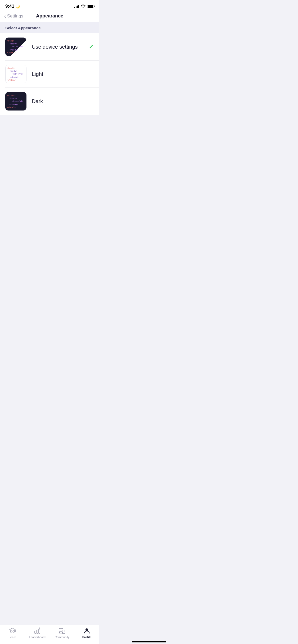  What do you see at coordinates (50, 16) in the screenshot?
I see `page-title: Appearance` at bounding box center [50, 16].